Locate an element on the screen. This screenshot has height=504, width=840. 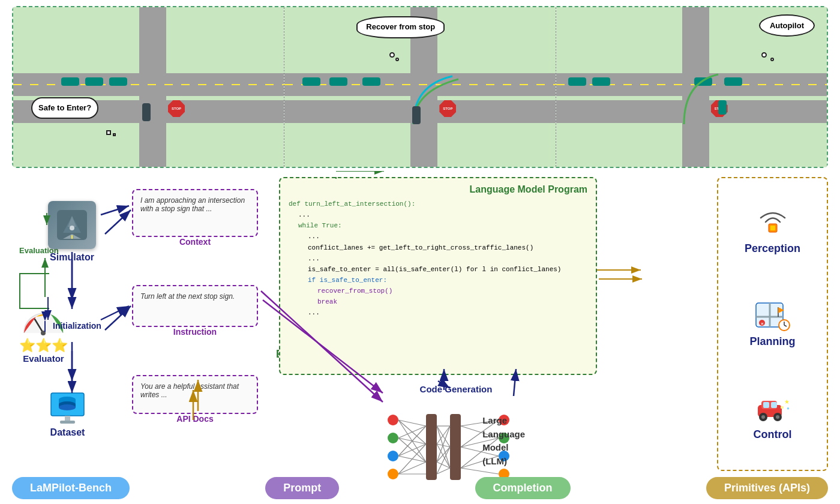
car-3-ego is located at coordinates (722, 107).